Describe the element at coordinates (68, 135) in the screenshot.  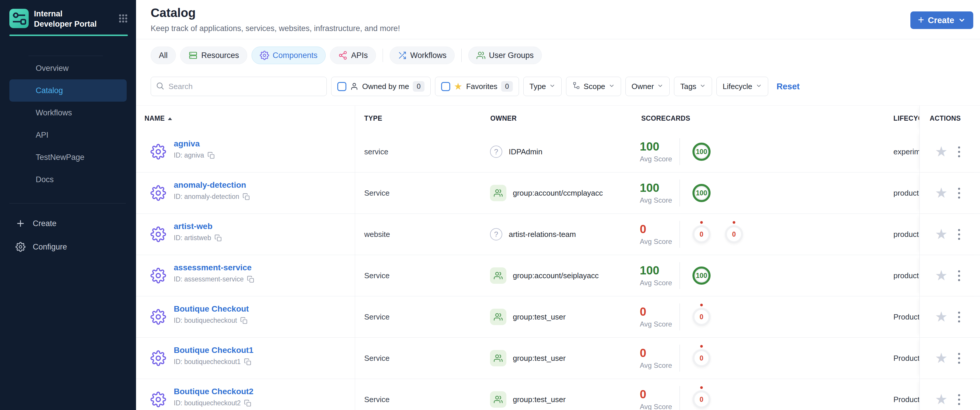
I see `sidebar-item-api: API` at that location.